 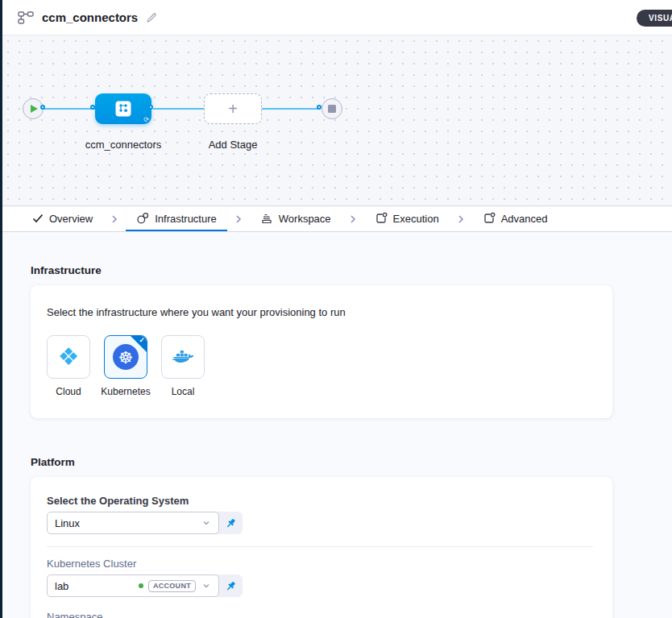 What do you see at coordinates (176, 219) in the screenshot?
I see `tab-infrastructure: Infrastructure` at bounding box center [176, 219].